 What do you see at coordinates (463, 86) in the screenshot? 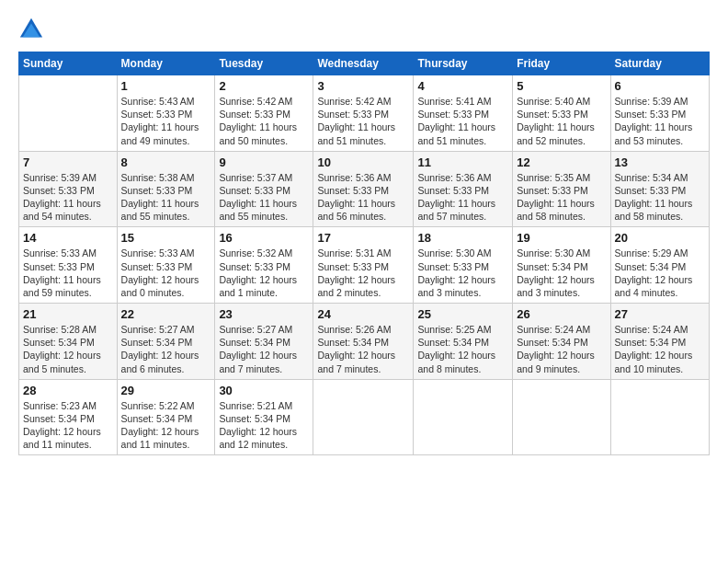
I see `day-number: 4` at bounding box center [463, 86].